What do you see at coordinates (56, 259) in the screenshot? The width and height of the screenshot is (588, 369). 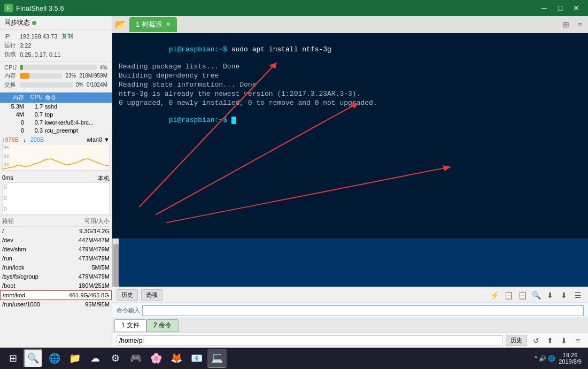 I see `disk-row-3: /run 473M/479M` at bounding box center [56, 259].